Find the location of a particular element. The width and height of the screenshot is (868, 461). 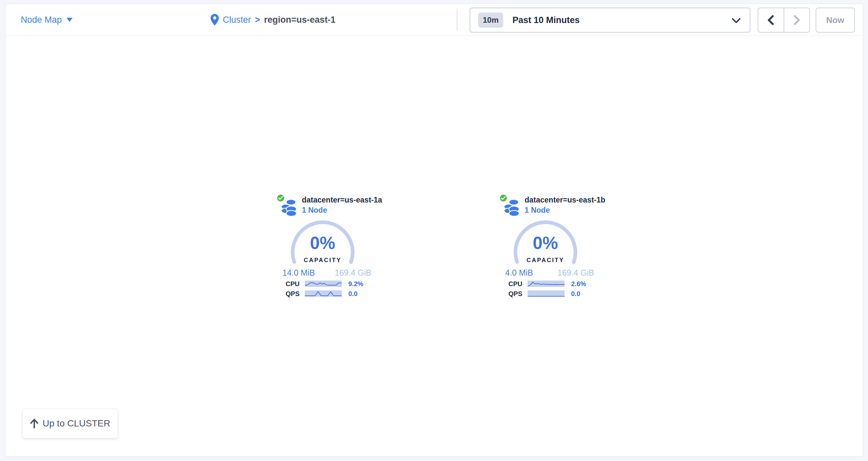

metric-row-cpu: CPU 2.6% is located at coordinates (549, 284).